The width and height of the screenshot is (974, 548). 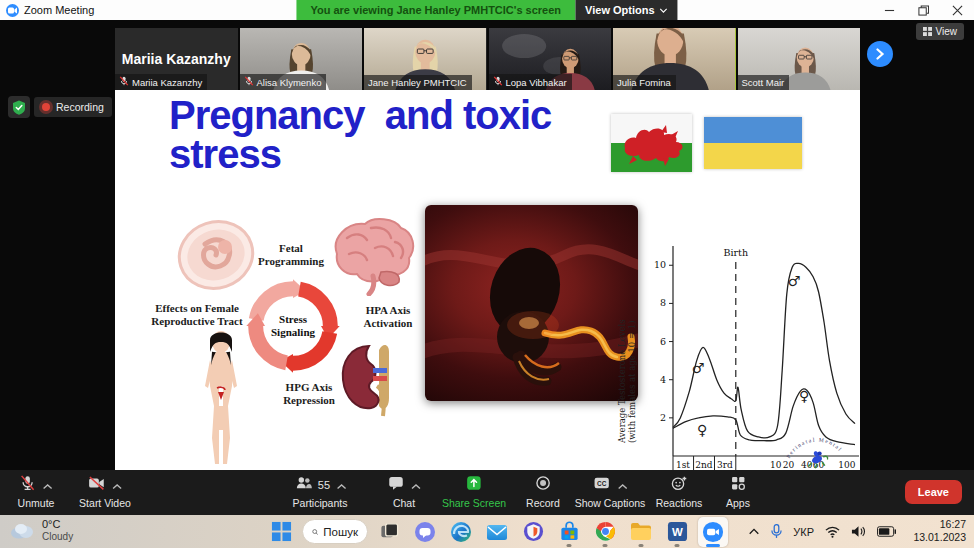 What do you see at coordinates (610, 503) in the screenshot?
I see `tool-label: Show Captions` at bounding box center [610, 503].